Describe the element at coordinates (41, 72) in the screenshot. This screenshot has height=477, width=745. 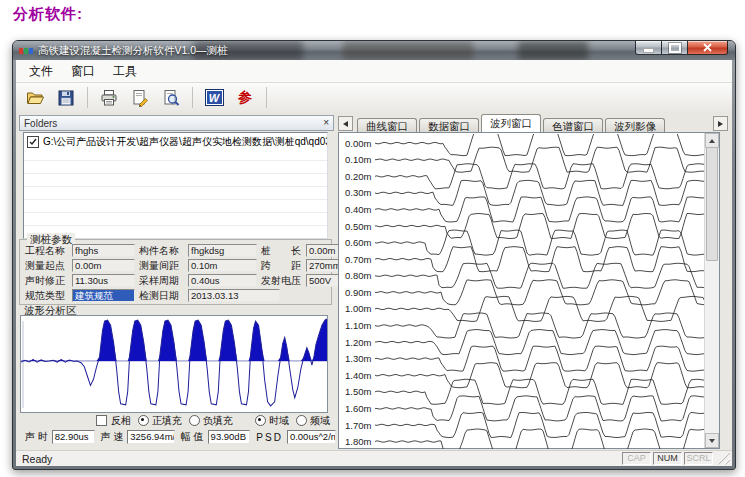
I see `menu-file: 文件` at that location.